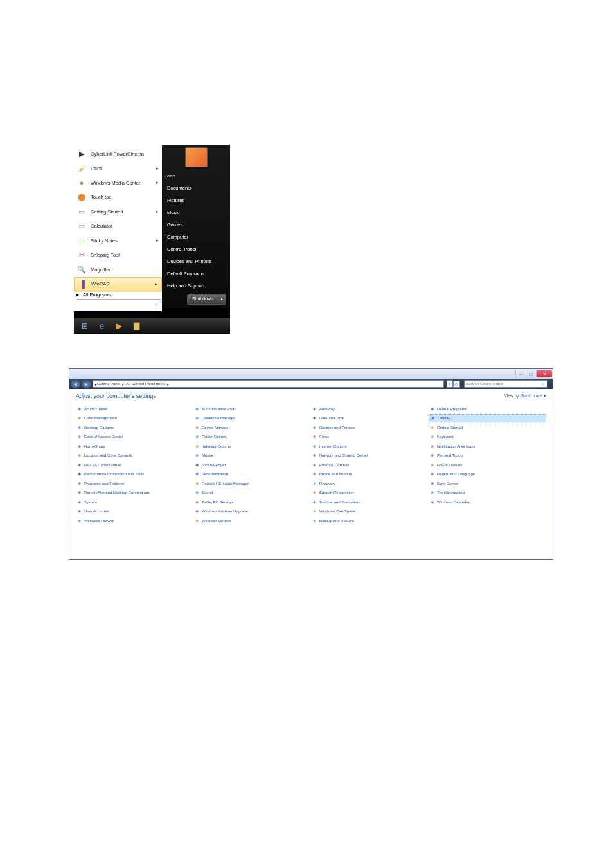 This screenshot has width=613, height=868. I want to click on program-item: ●Windows Media Center▸, so click(118, 183).